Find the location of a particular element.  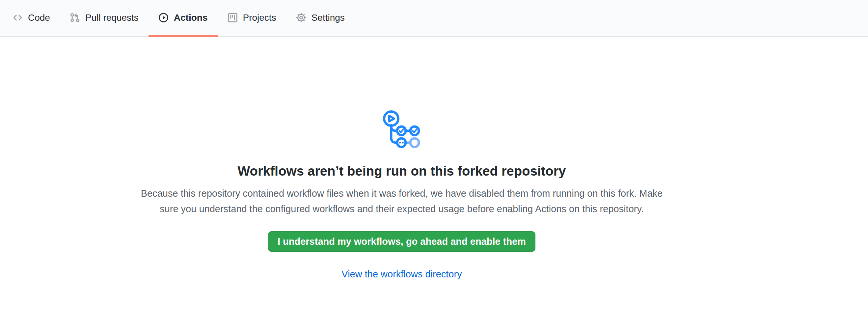

tab-actions: Actions is located at coordinates (183, 19).